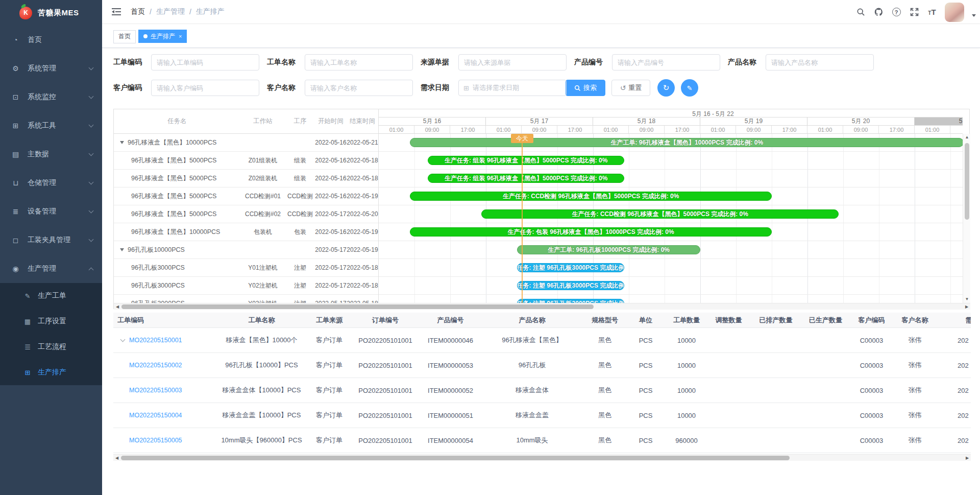  What do you see at coordinates (455, 458) in the screenshot?
I see `orders-hscroll-thumb` at bounding box center [455, 458].